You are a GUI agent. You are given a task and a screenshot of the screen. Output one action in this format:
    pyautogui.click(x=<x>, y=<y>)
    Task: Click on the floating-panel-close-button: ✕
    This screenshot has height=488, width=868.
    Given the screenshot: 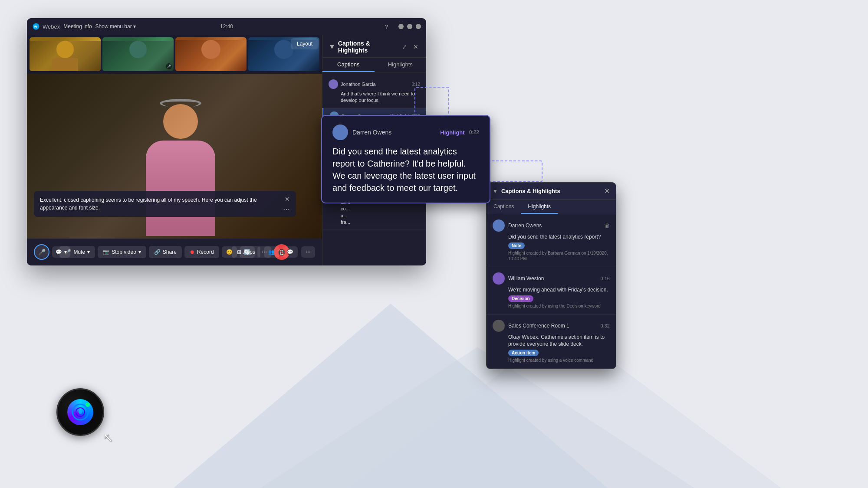 What is the action you would take?
    pyautogui.click(x=607, y=191)
    